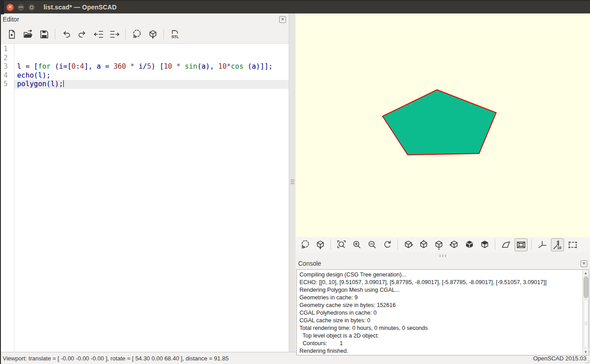 Image resolution: width=590 pixels, height=364 pixels. Describe the element at coordinates (559, 358) in the screenshot. I see `app-version-text: OpenSCAD 2015.03` at that location.